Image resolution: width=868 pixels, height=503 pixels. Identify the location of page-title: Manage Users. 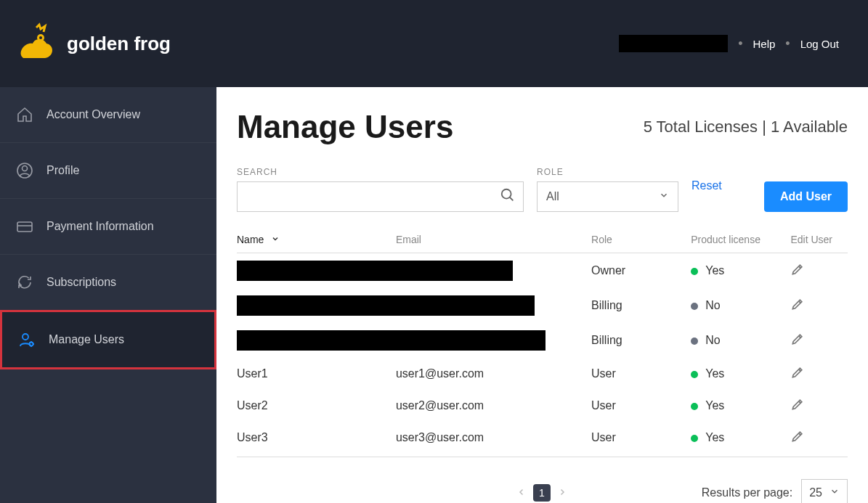
(345, 127).